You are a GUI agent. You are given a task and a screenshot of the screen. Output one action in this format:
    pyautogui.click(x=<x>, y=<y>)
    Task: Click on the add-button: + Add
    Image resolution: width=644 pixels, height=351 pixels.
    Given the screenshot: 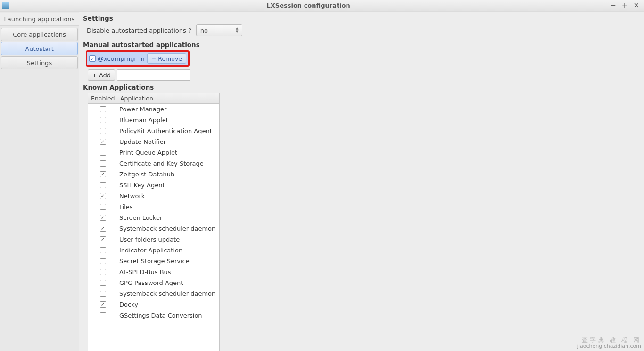 What is the action you would take?
    pyautogui.click(x=101, y=75)
    